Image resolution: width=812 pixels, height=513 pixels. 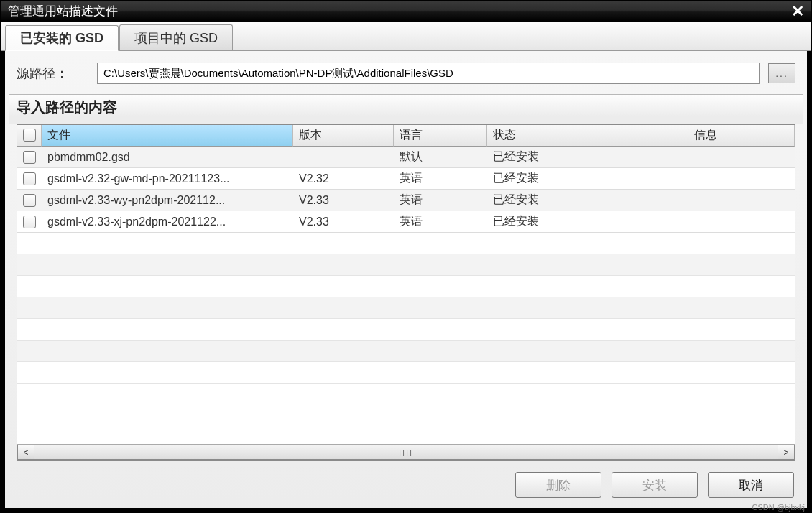 I want to click on dialog-button-bar: 删除 安装 取消, so click(x=406, y=482).